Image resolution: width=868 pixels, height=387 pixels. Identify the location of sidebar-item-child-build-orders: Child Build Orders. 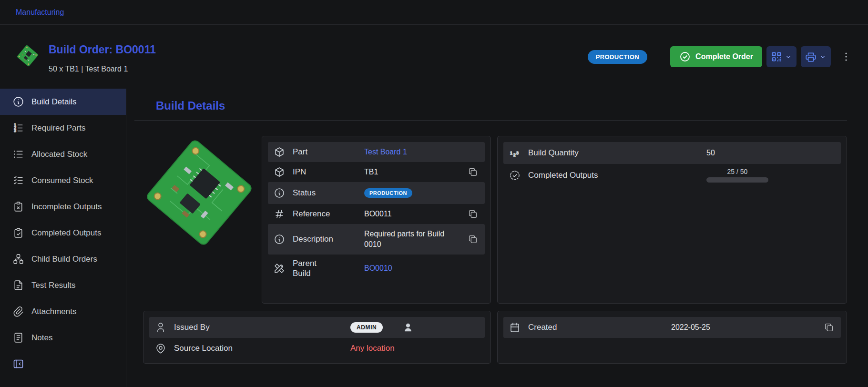
(63, 259).